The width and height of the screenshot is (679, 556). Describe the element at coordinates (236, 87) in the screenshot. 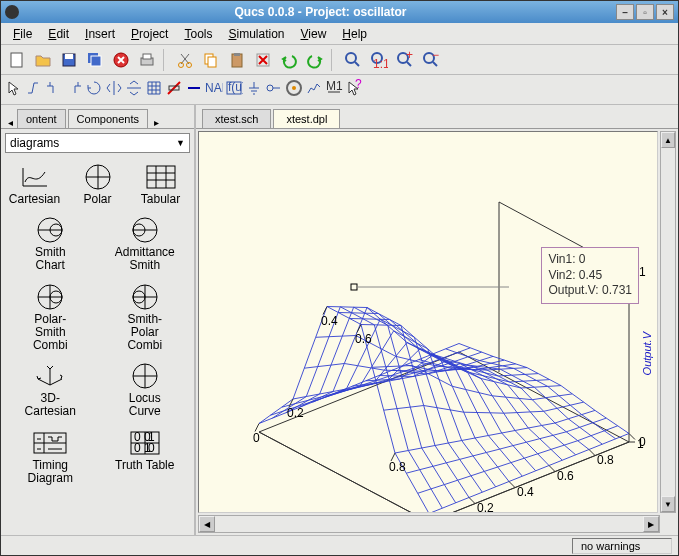

I see `svg-text: f(u)` at that location.